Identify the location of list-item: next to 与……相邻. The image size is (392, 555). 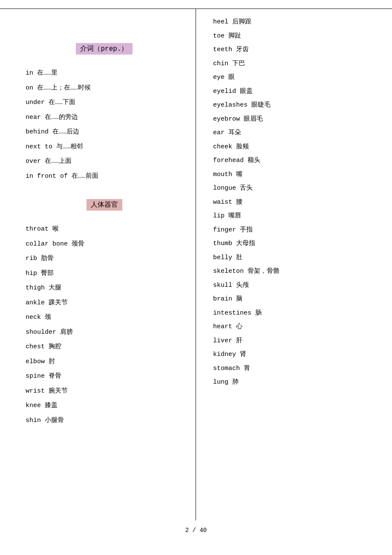
(104, 147).